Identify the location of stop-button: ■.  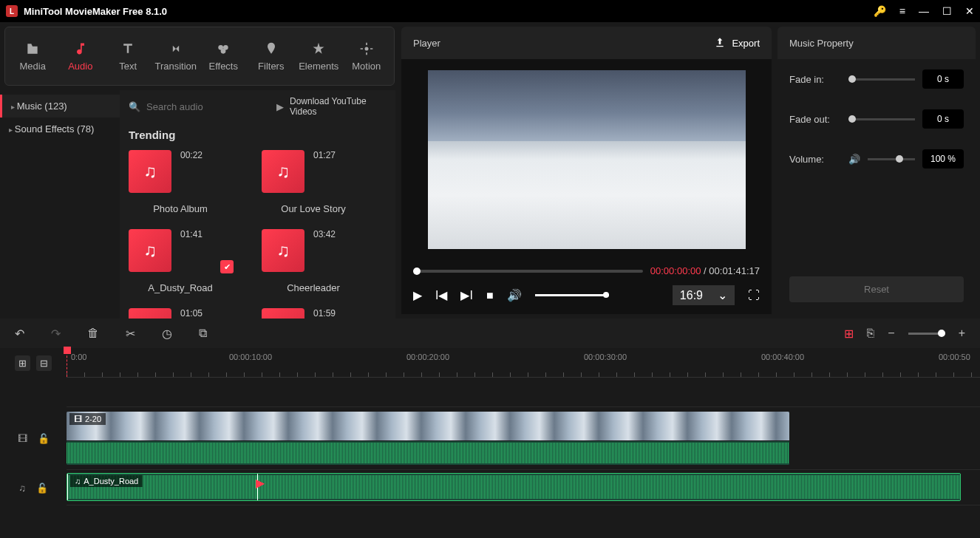
(490, 296).